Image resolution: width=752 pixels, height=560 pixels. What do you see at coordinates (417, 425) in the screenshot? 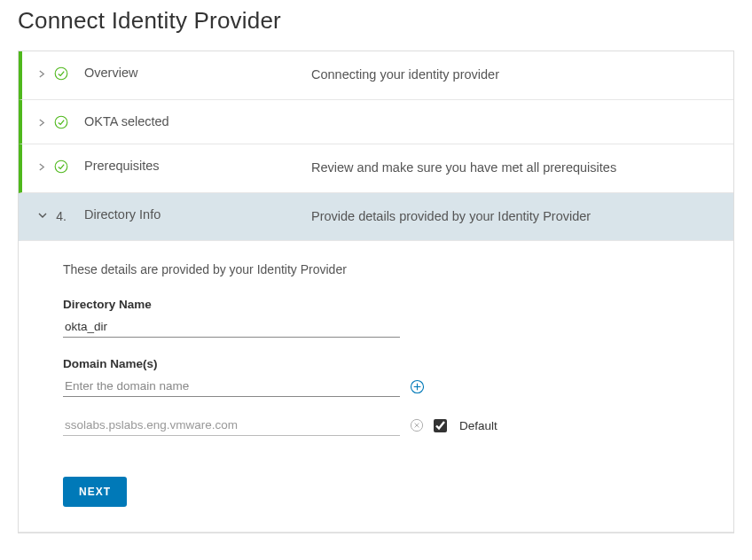
I see `remove-domain-icon` at bounding box center [417, 425].